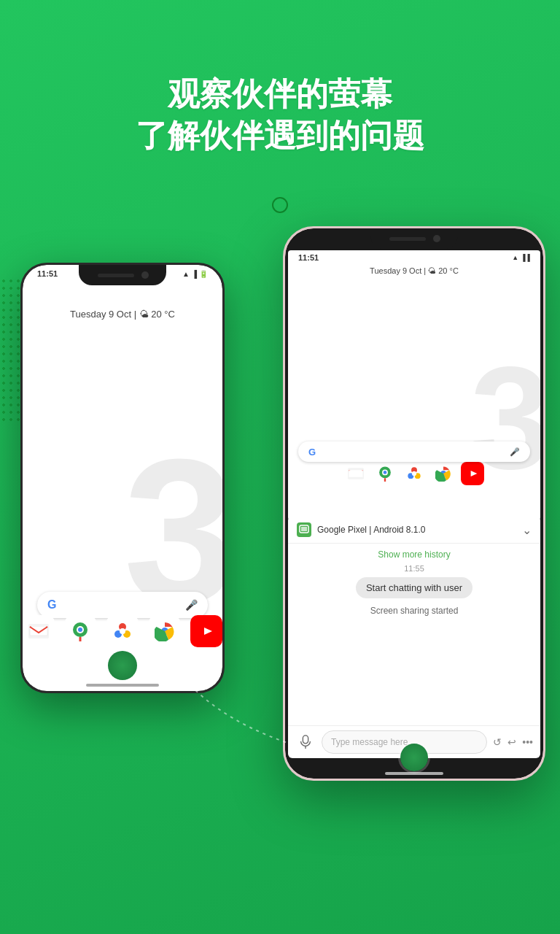 The width and height of the screenshot is (560, 934). What do you see at coordinates (513, 742) in the screenshot?
I see `input-actions: ↺ ↩ •••` at bounding box center [513, 742].